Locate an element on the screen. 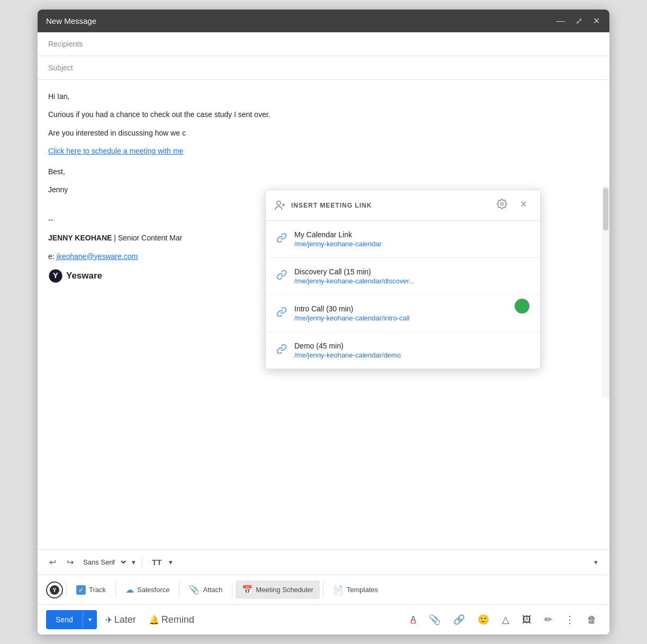 This screenshot has width=647, height=644. meeting-item-4-title: Demo (45 min) is located at coordinates (347, 346).